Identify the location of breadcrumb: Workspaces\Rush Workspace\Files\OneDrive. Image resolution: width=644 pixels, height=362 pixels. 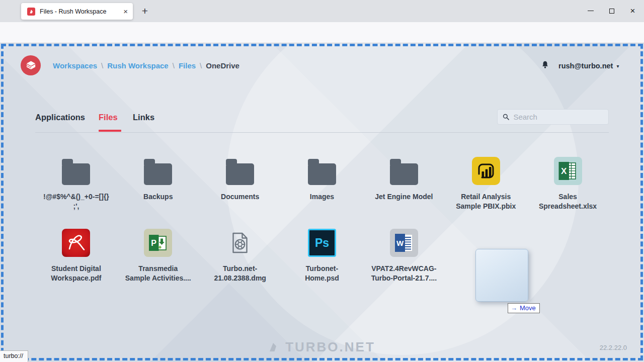
(146, 65).